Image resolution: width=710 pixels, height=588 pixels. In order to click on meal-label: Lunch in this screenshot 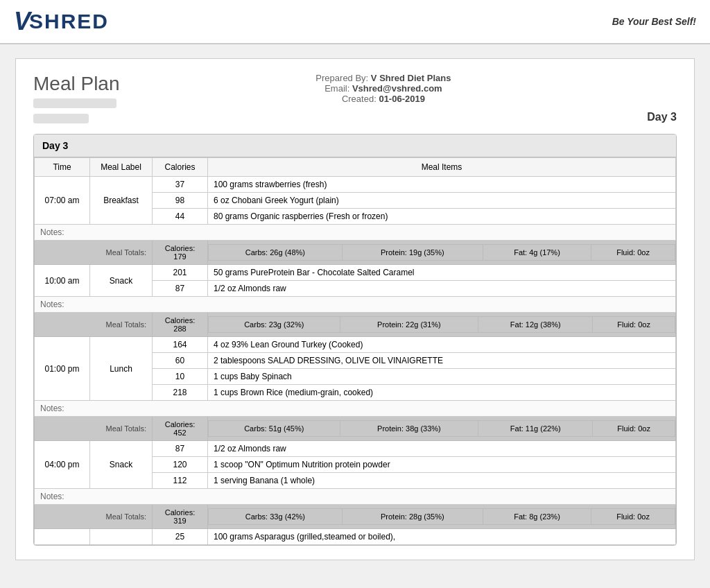, I will do `click(121, 369)`.